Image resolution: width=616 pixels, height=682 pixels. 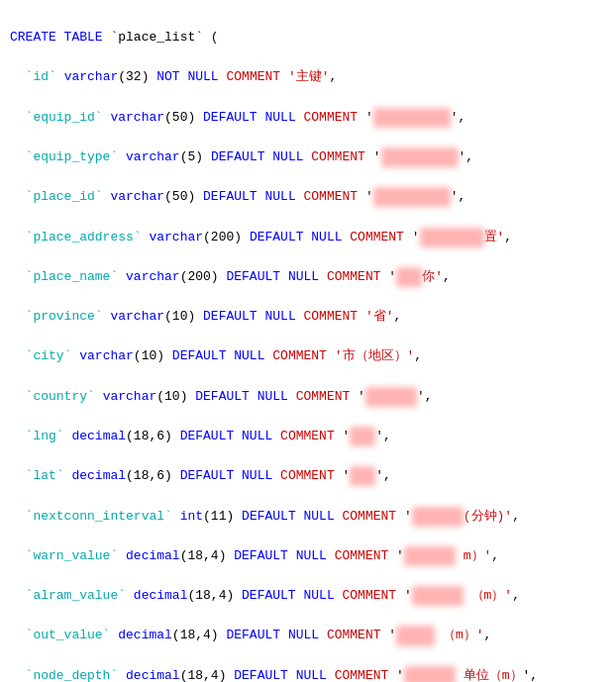 What do you see at coordinates (308, 596) in the screenshot?
I see `line-15: `alram_value` decimal(18,4) DEFAULT NULL…` at bounding box center [308, 596].